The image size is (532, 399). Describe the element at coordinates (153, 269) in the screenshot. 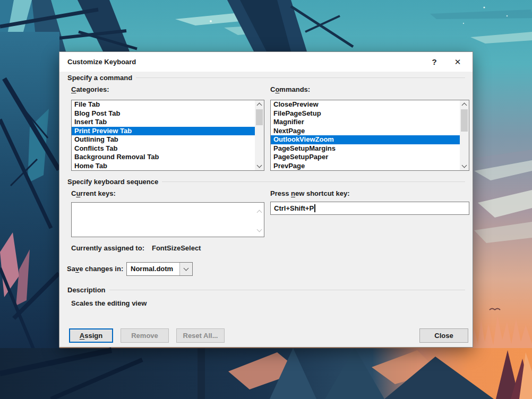

I see `save-changes-value: Normal.dotm` at that location.